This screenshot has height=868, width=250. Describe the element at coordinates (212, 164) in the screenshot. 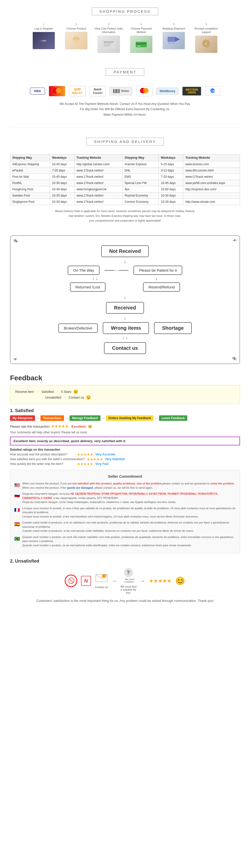

I see `table-cell: www.aramex.com` at that location.